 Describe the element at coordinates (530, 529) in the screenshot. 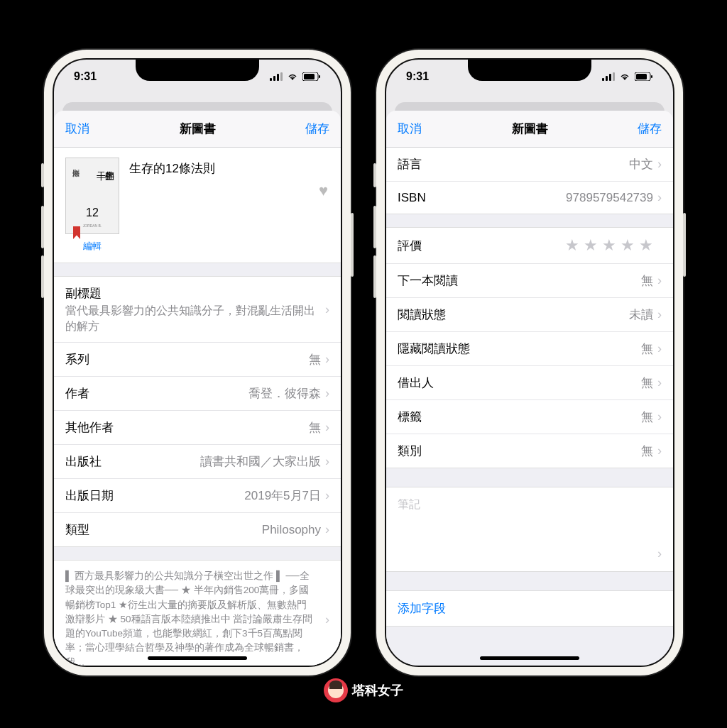

I see `notes-field: 筆記 ›` at that location.